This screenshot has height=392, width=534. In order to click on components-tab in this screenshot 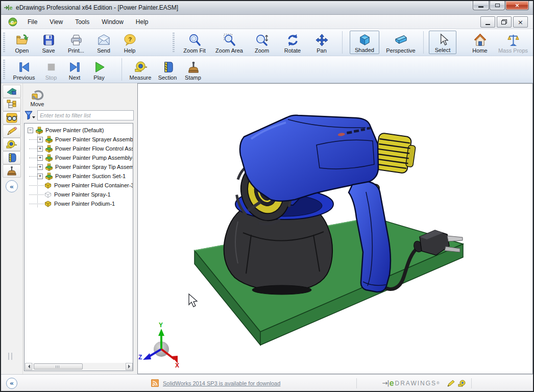, I will do `click(12, 91)`.